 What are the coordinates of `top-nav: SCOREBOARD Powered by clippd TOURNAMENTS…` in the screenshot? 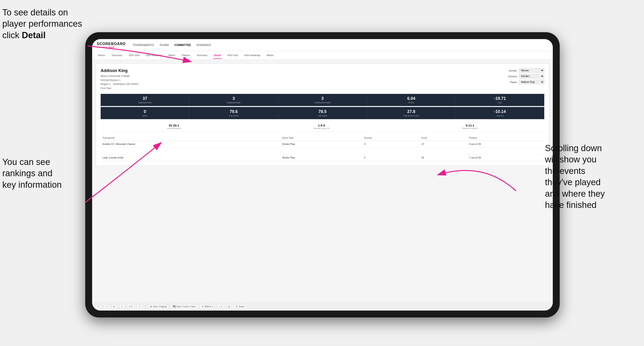 It's located at (322, 45).